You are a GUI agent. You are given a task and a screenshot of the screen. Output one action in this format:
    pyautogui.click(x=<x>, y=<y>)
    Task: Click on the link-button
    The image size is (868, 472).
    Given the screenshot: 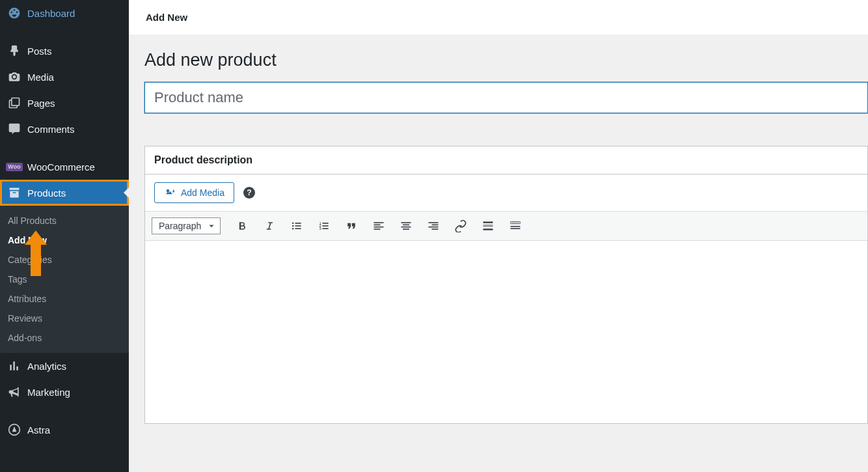 What is the action you would take?
    pyautogui.click(x=461, y=226)
    